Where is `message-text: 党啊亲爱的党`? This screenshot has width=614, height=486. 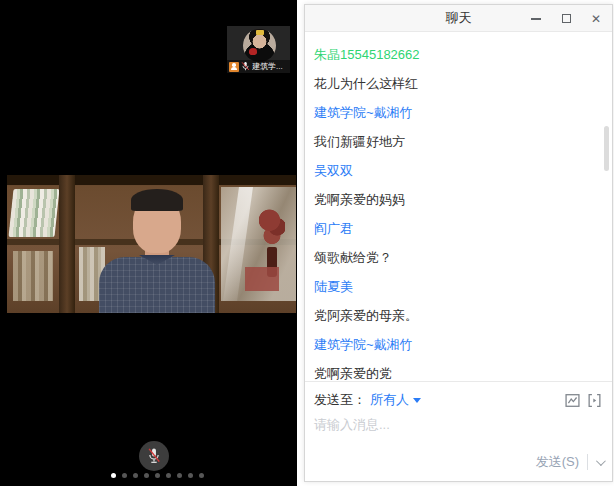
message-text: 党啊亲爱的党 is located at coordinates (458, 370).